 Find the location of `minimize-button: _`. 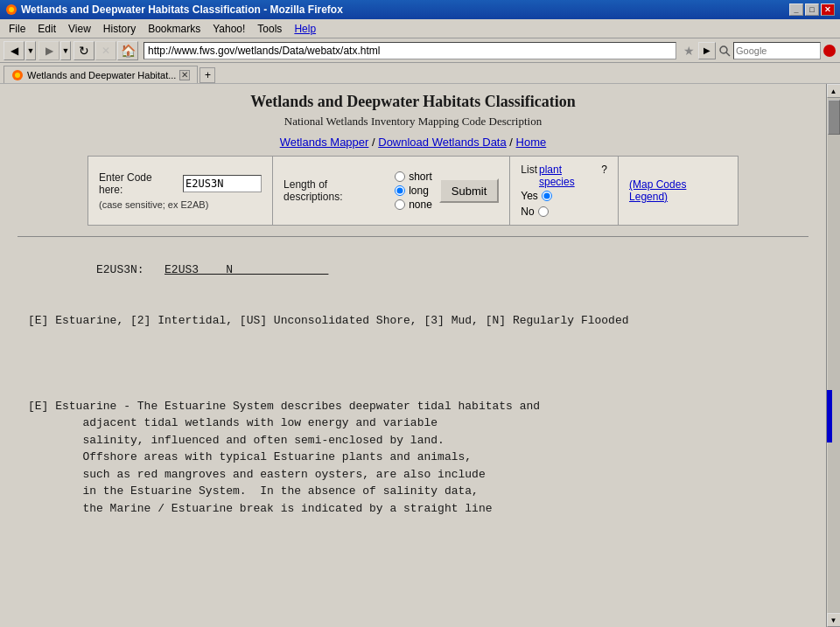

minimize-button: _ is located at coordinates (796, 10).